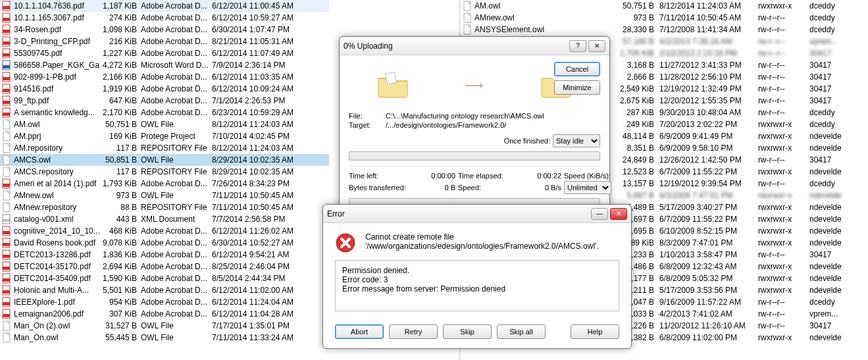 Image resolution: width=868 pixels, height=360 pixels. I want to click on file-row: Holonic and Multi-A...5,501 KiBAdobe Acr…, so click(165, 290).